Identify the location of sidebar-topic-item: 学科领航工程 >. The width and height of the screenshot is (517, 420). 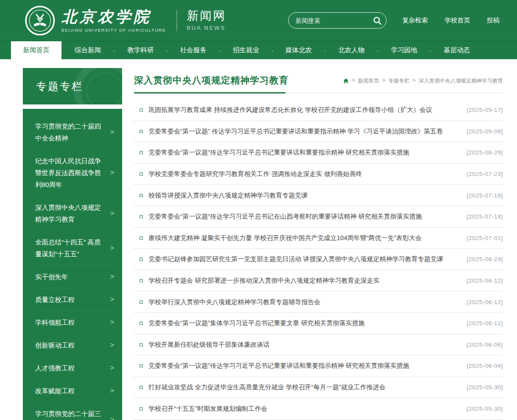
(75, 323).